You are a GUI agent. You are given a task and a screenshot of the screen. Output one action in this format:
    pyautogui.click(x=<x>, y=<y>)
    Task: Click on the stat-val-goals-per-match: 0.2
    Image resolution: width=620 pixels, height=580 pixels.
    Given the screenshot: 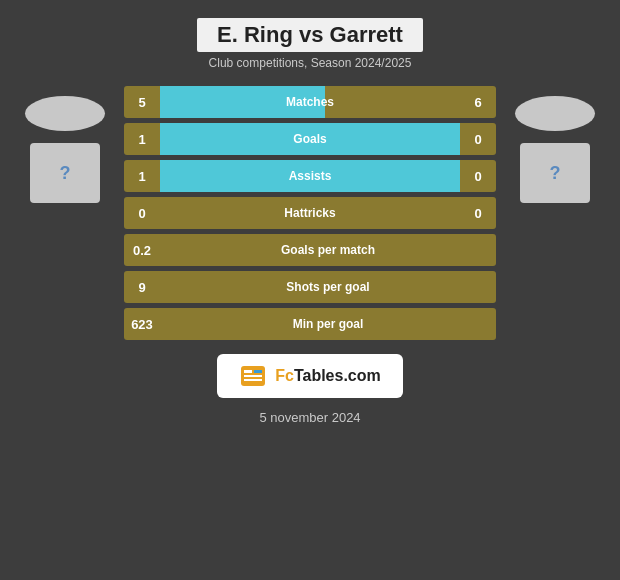 What is the action you would take?
    pyautogui.click(x=142, y=250)
    